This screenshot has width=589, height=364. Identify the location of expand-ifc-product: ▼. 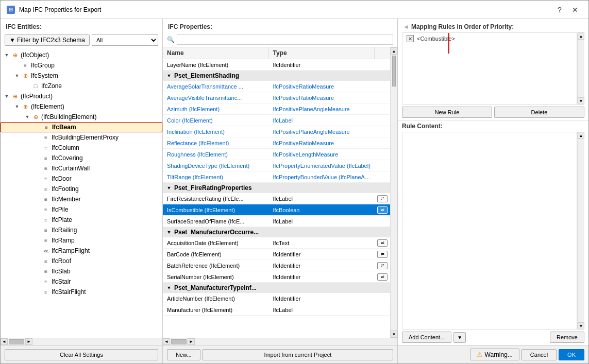
(7, 96).